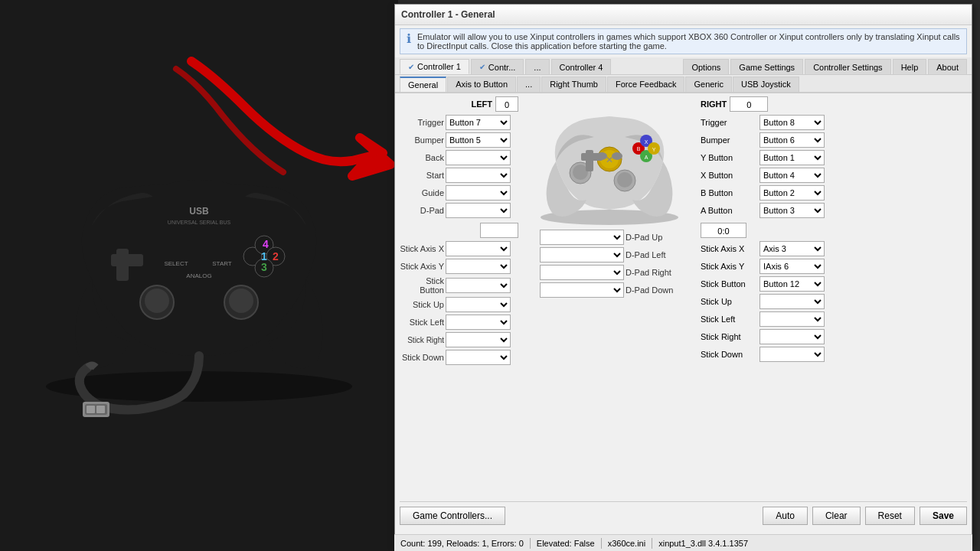 The image size is (980, 551). Describe the element at coordinates (766, 84) in the screenshot. I see `tab-usb-joystick: USB Joystick` at that location.